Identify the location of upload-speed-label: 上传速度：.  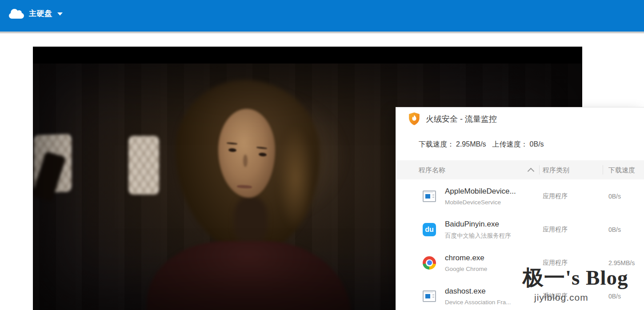
(510, 144).